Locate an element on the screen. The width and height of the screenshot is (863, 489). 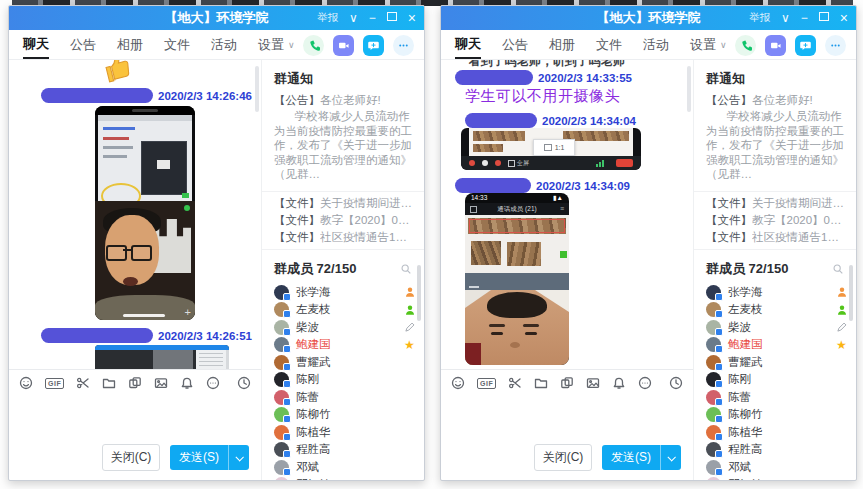
chat-image-phone-meeting: + is located at coordinates (145, 213).